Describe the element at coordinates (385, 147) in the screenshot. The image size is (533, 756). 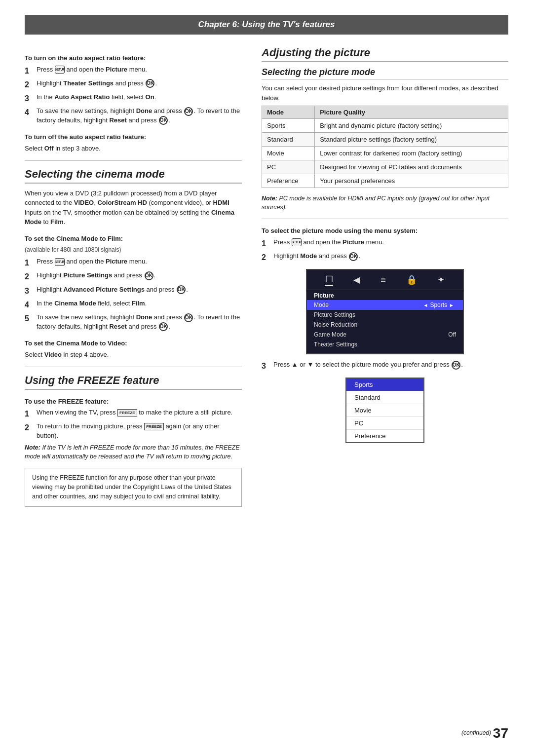
I see `picture-mode-table: Mode Picture Quality Sports Bright and d…` at that location.